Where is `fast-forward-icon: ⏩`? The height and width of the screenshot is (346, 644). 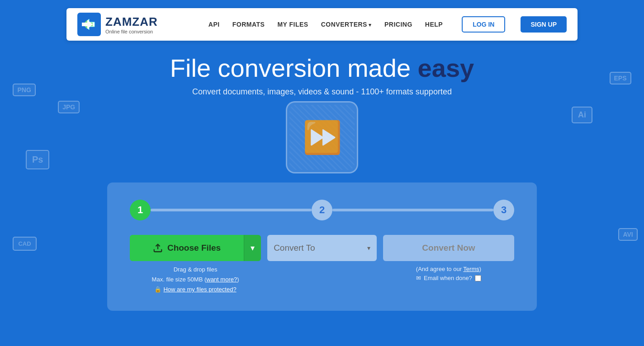 fast-forward-icon: ⏩ is located at coordinates (322, 137).